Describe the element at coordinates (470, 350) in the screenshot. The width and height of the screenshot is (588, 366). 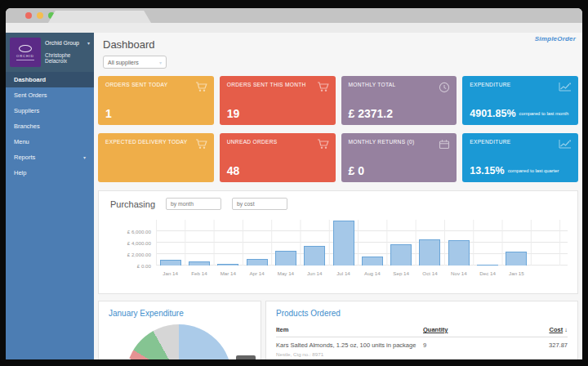
I see `product-quantity: 9` at that location.